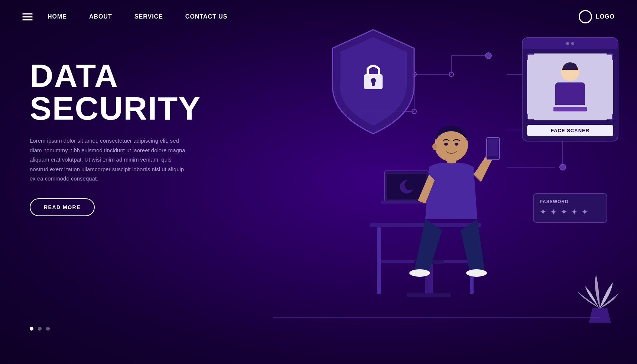 The image size is (637, 364). What do you see at coordinates (605, 17) in the screenshot?
I see `logo-label: LOGO` at bounding box center [605, 17].